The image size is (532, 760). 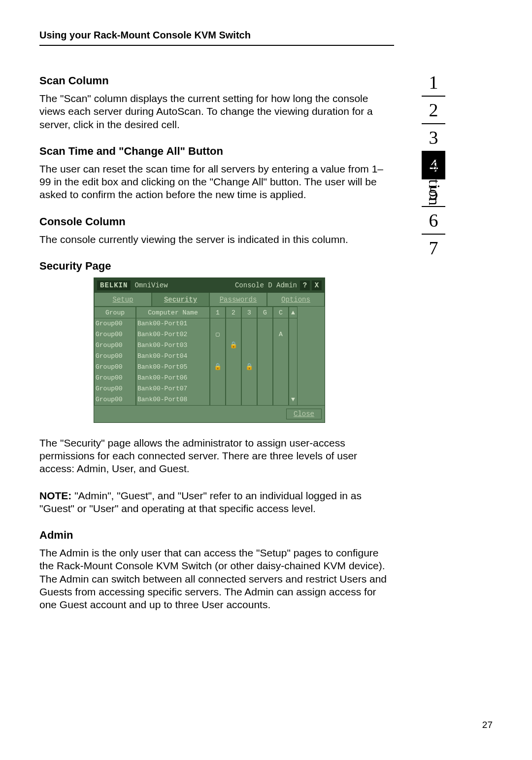 What do you see at coordinates (115, 312) in the screenshot?
I see `col-header-group: Group` at bounding box center [115, 312].